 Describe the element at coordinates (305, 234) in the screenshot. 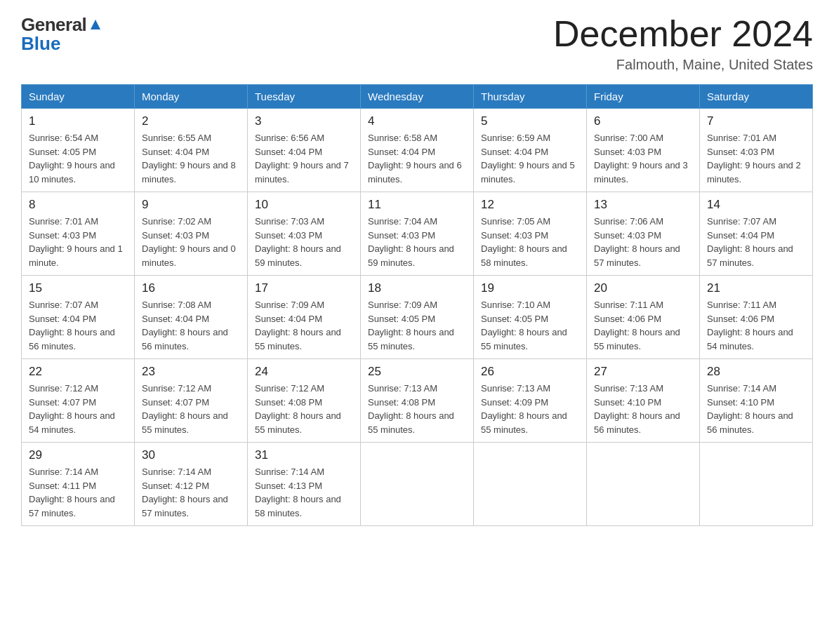

I see `calendar-cell: 10 Sunrise: 7:03 AMSunset: 4:03 PMDaylig…` at that location.